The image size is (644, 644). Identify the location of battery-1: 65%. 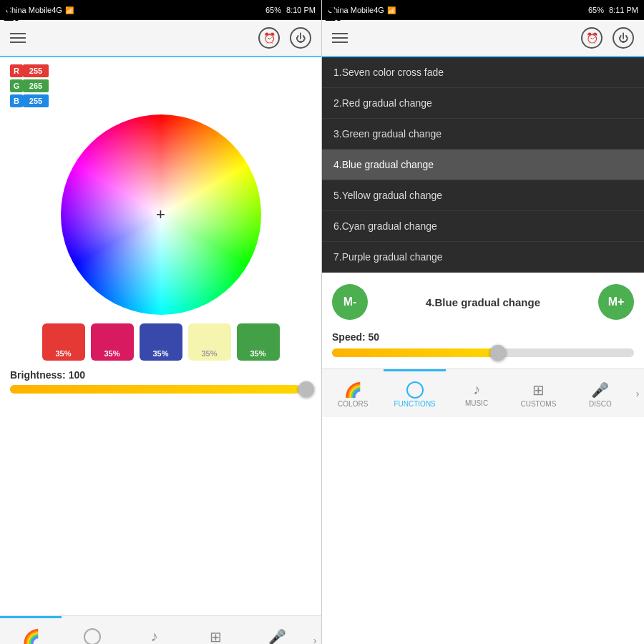
(273, 10).